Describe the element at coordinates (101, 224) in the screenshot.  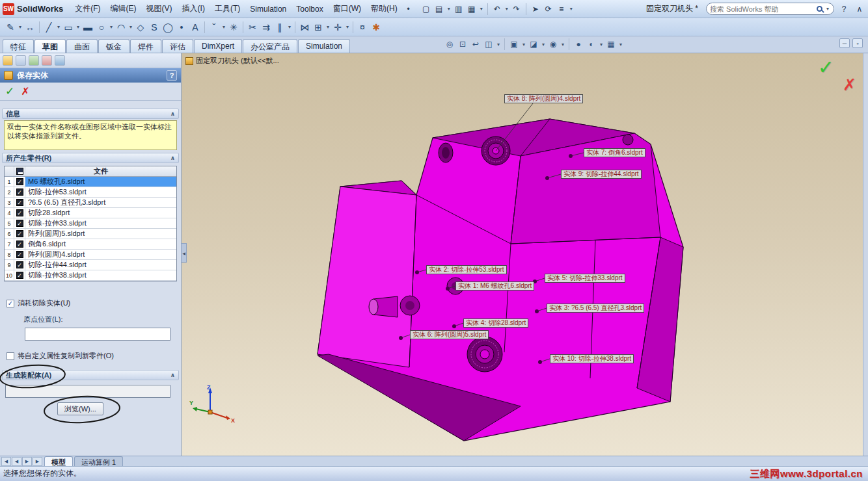
I see `row-filename: 切除-拉伸33.sldprt` at that location.